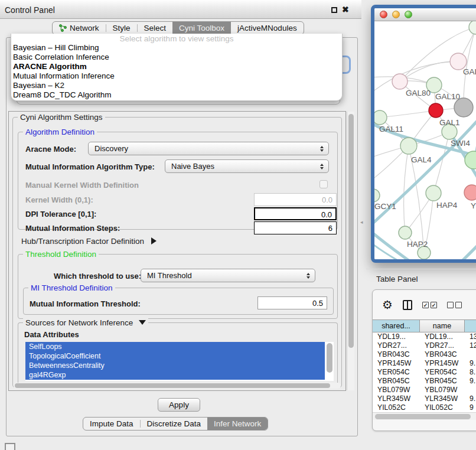 The height and width of the screenshot is (450, 476). I want to click on manual-kernel-checkbox, so click(324, 184).